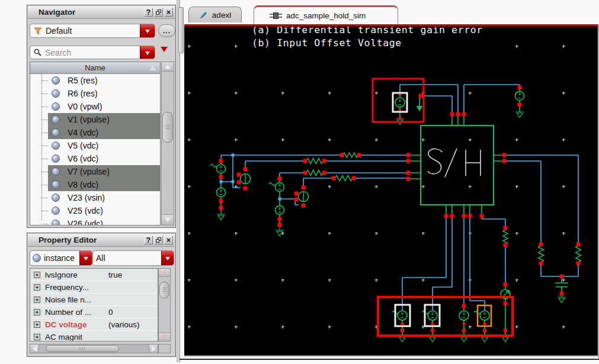  What do you see at coordinates (168, 67) in the screenshot?
I see `scroll-up-button` at bounding box center [168, 67].